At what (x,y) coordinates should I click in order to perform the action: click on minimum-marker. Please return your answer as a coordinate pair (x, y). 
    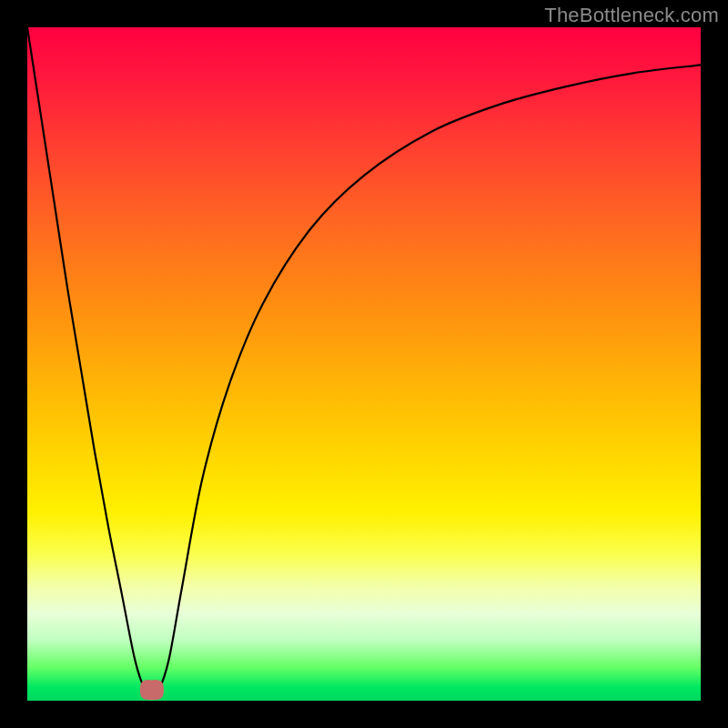
    Looking at the image, I should click on (152, 690).